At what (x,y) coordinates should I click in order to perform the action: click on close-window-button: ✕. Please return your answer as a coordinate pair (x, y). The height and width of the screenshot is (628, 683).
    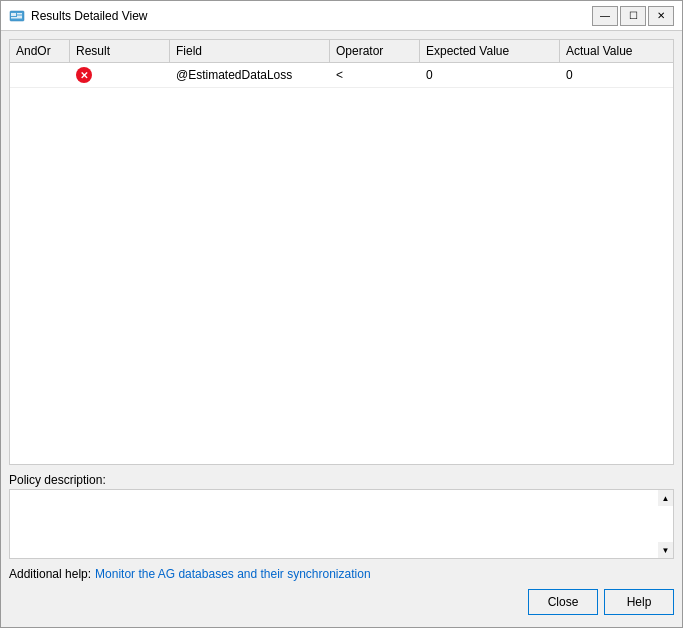
    Looking at the image, I should click on (661, 16).